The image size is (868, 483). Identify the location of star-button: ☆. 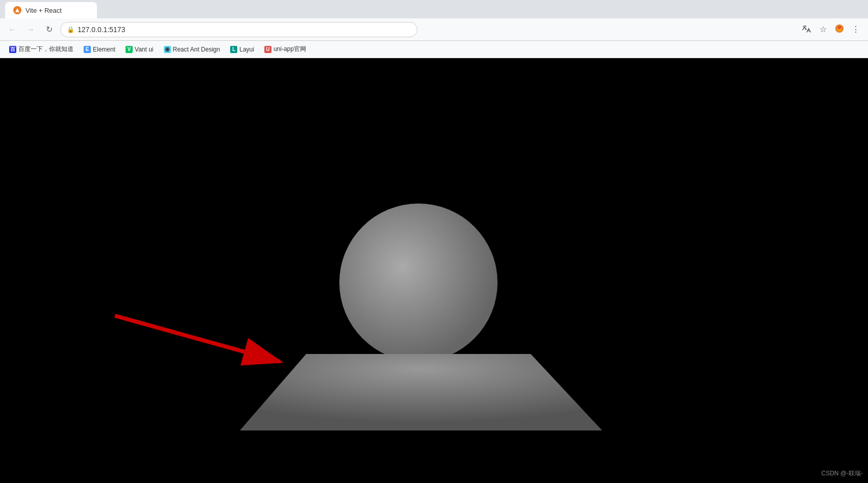
(823, 30).